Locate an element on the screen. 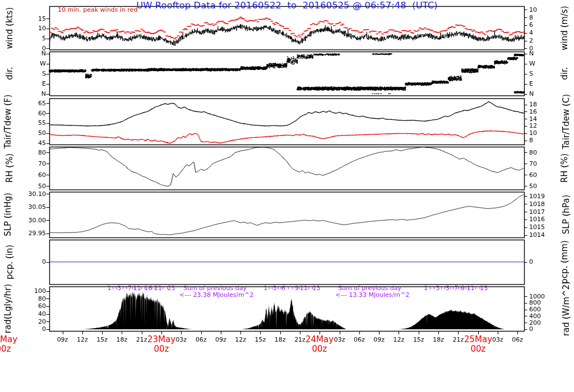  y-tick-label-right-rad-0: 0 is located at coordinates (540, 329).